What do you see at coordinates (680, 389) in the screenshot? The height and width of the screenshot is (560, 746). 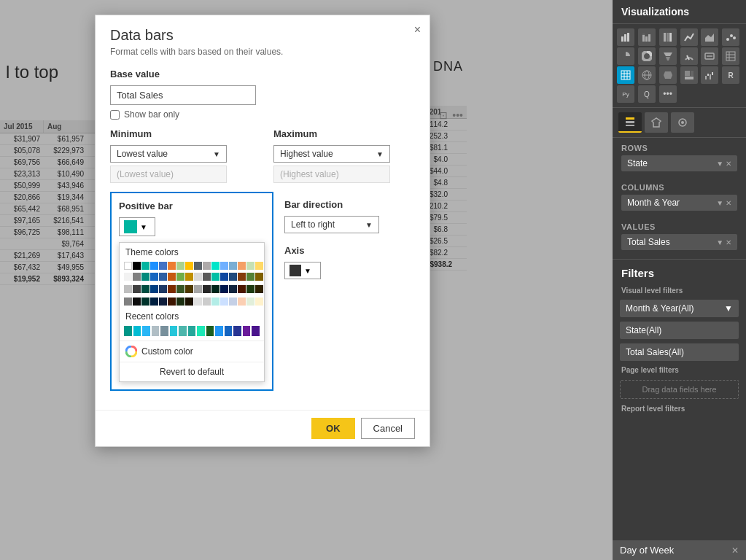 I see `drag-fields-area: Drag data fields here` at bounding box center [680, 389].